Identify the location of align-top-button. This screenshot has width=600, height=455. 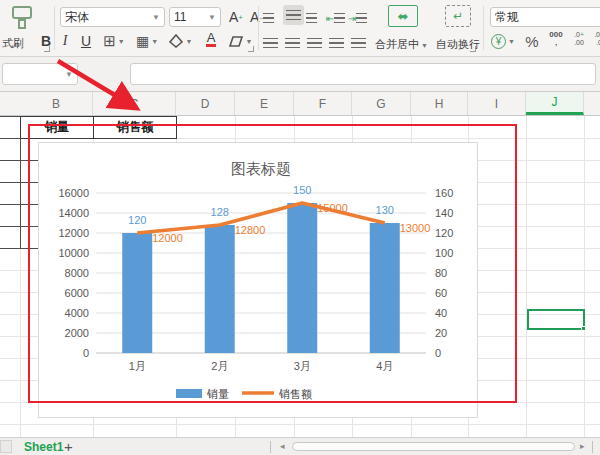
(268, 18).